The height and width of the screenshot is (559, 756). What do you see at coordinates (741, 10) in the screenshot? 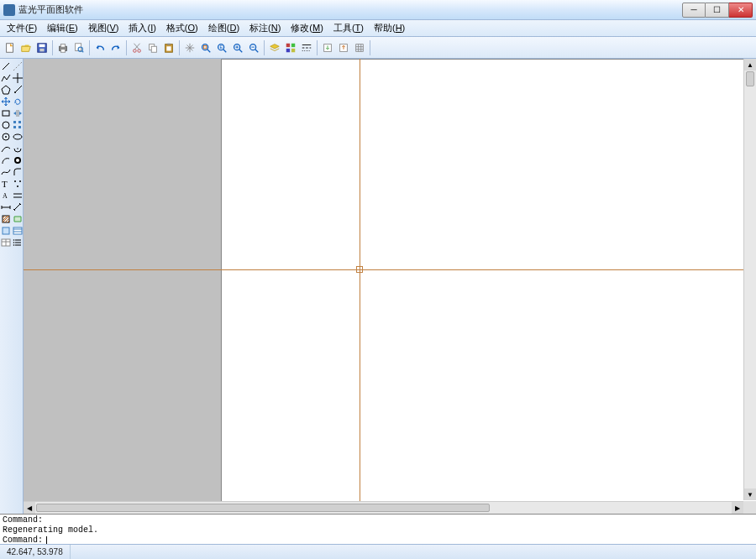
I see `close-button: ✕` at bounding box center [741, 10].